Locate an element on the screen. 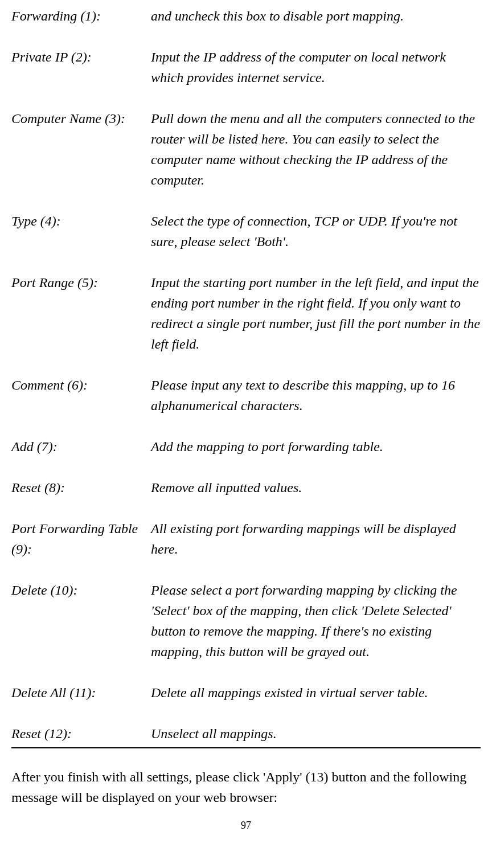 The image size is (492, 868). definition-label: Private IP (2): is located at coordinates (81, 67).